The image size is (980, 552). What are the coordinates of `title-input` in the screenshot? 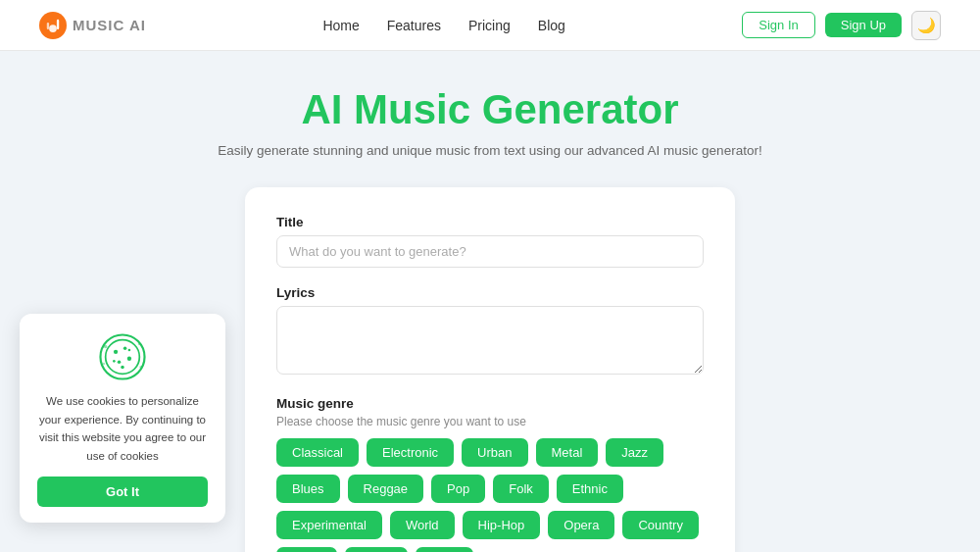 It's located at (490, 251).